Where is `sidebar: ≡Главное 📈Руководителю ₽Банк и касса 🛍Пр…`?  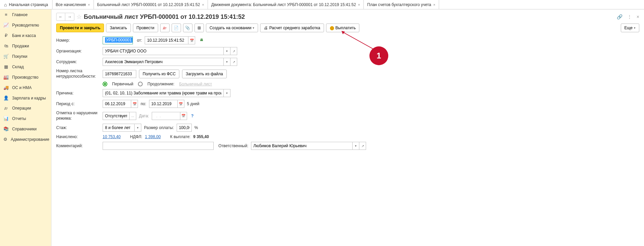 sidebar: ≡Главное 📈Руководителю ₽Банк и касса 🛍Пр… is located at coordinates (26, 128).